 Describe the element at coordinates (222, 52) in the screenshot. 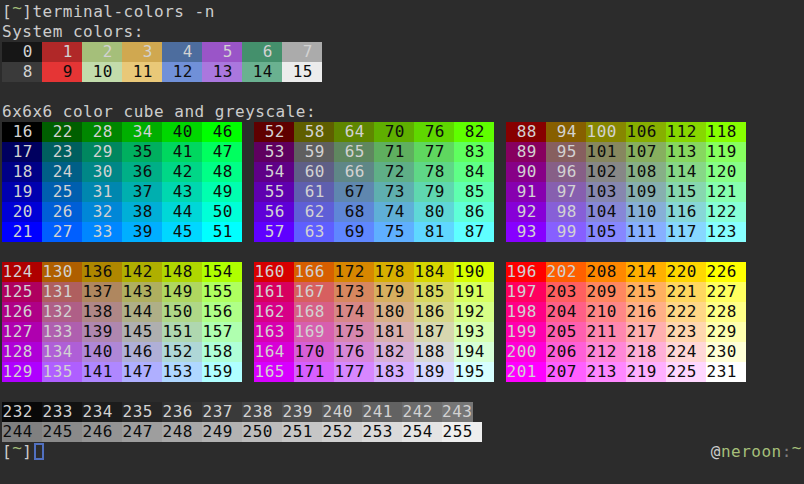

I see `color-cell-5: 5` at that location.